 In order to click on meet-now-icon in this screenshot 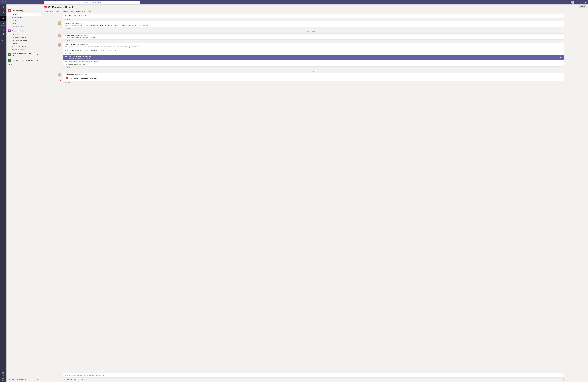, I will do `click(82, 380)`.